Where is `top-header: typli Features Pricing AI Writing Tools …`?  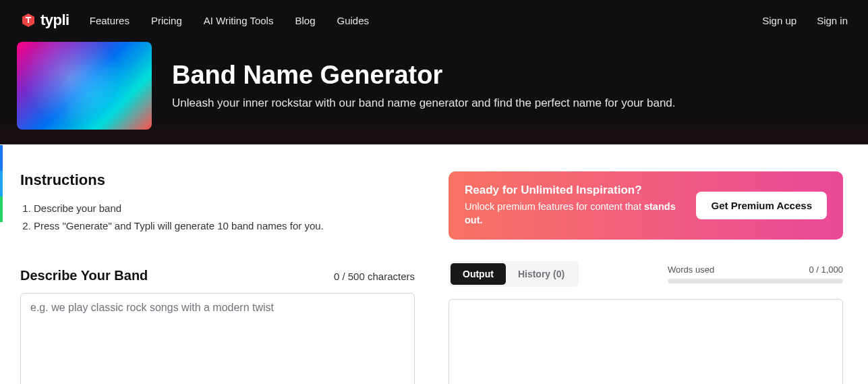 top-header: typli Features Pricing AI Writing Tools … is located at coordinates (434, 20).